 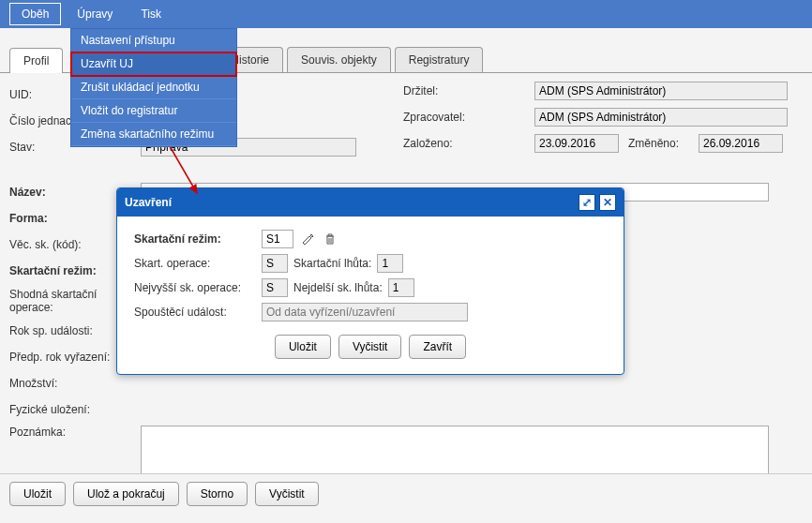 I want to click on delete-icon, so click(x=330, y=239).